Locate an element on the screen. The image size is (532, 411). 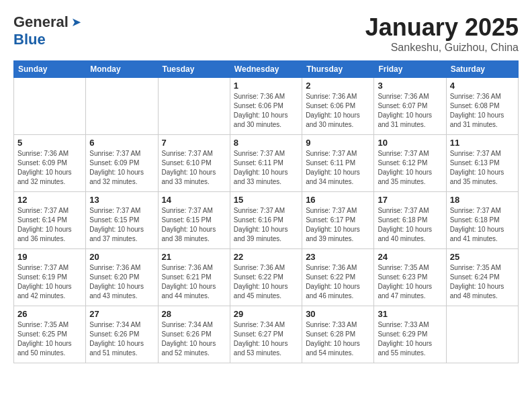
day-number: 31 is located at coordinates (410, 314).